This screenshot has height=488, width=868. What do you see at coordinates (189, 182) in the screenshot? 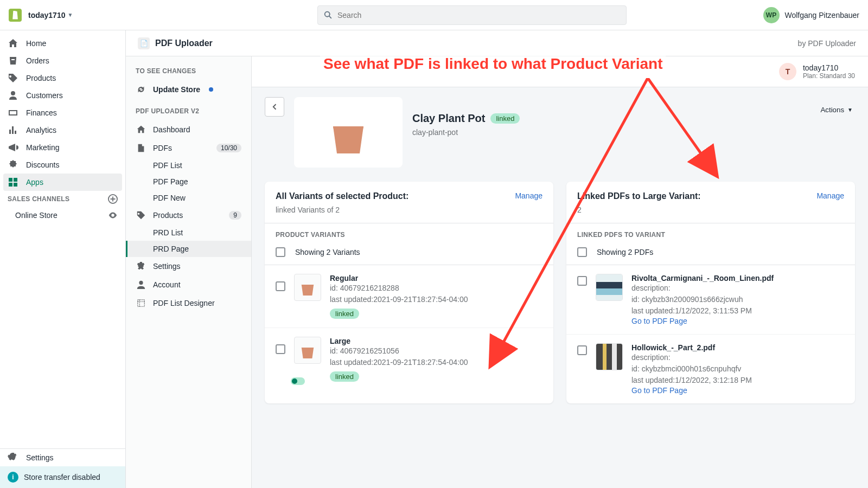
I see `subnav-pdf-page: PDF Page` at bounding box center [189, 182].